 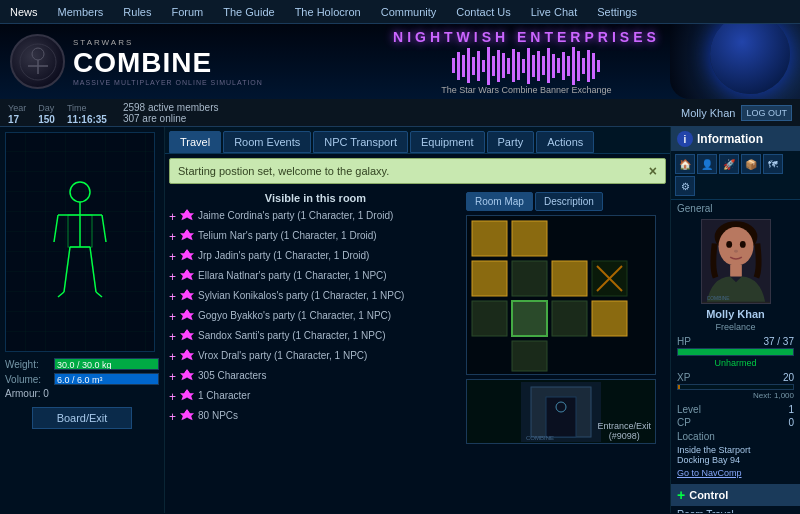 What do you see at coordinates (736, 208) in the screenshot?
I see `general-label: General` at bounding box center [736, 208].